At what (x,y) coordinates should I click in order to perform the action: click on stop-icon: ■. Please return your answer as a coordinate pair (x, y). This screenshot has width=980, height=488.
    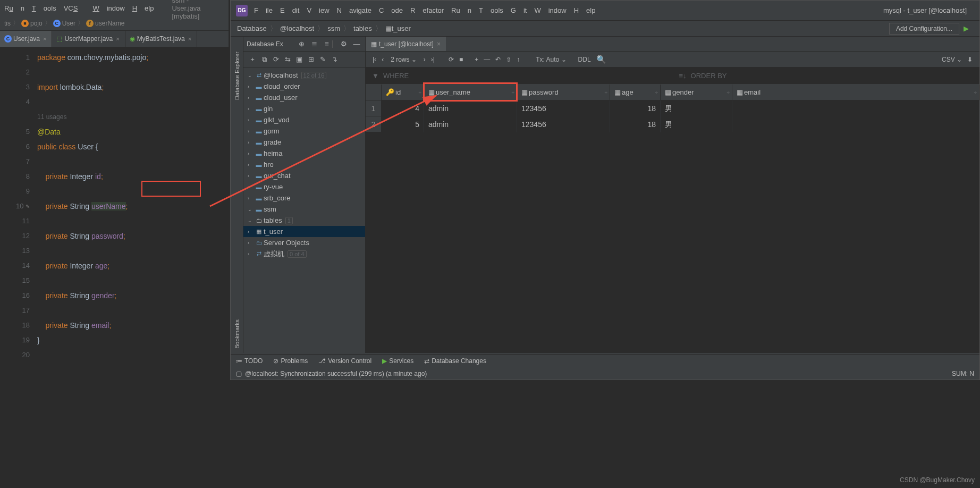
    Looking at the image, I should click on (461, 60).